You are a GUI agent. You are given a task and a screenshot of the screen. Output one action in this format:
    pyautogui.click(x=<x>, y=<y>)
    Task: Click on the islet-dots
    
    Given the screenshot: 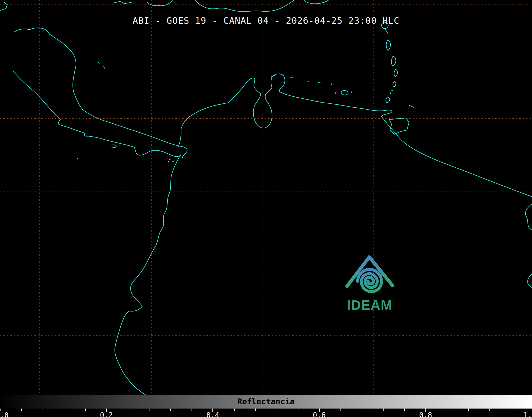 What is the action you would take?
    pyautogui.click(x=235, y=123)
    